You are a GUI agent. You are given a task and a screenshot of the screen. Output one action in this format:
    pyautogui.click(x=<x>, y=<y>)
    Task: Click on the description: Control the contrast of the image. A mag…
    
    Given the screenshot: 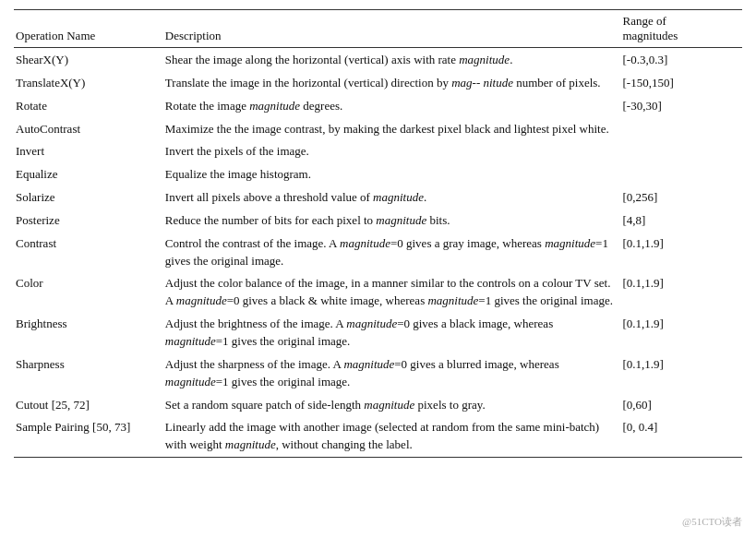 What is the action you would take?
    pyautogui.click(x=392, y=253)
    